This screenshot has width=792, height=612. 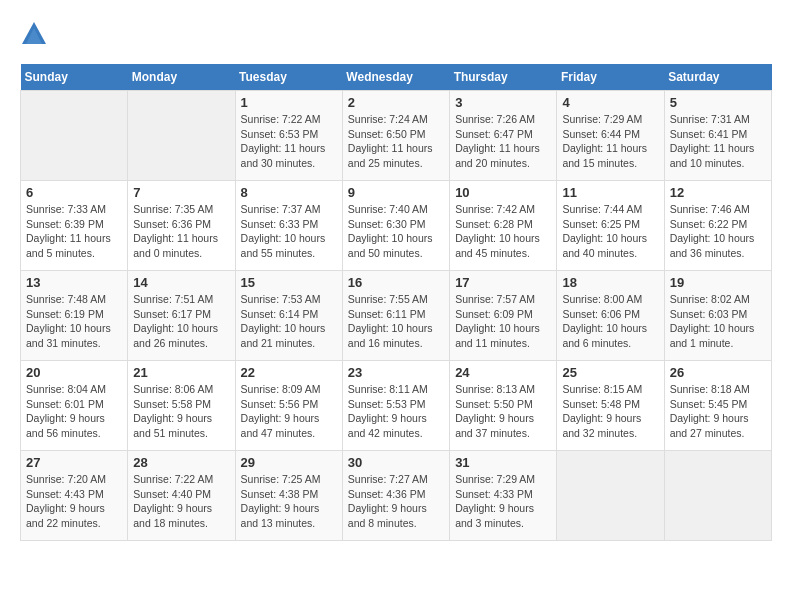 What do you see at coordinates (396, 136) in the screenshot?
I see `calendar-day-cell: 2Sunrise: 7:24 AM Sunset: 6:50 PM Daylig…` at bounding box center [396, 136].